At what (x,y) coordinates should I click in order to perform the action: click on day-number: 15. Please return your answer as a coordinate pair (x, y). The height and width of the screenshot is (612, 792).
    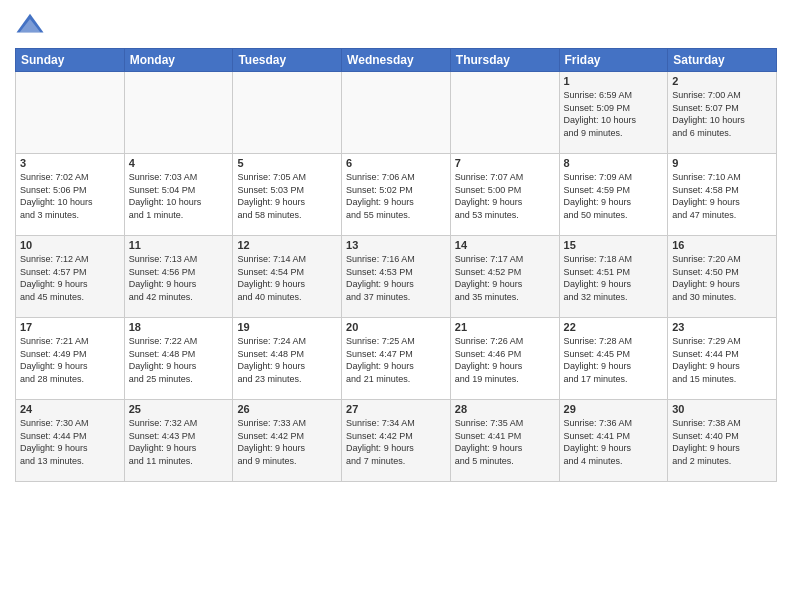
    Looking at the image, I should click on (614, 245).